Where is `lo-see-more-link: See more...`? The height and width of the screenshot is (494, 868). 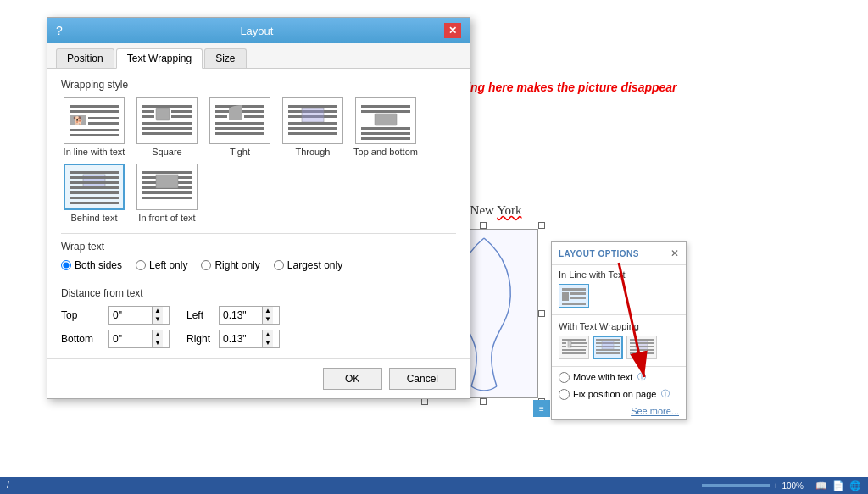 lo-see-more-link: See more... is located at coordinates (619, 411).